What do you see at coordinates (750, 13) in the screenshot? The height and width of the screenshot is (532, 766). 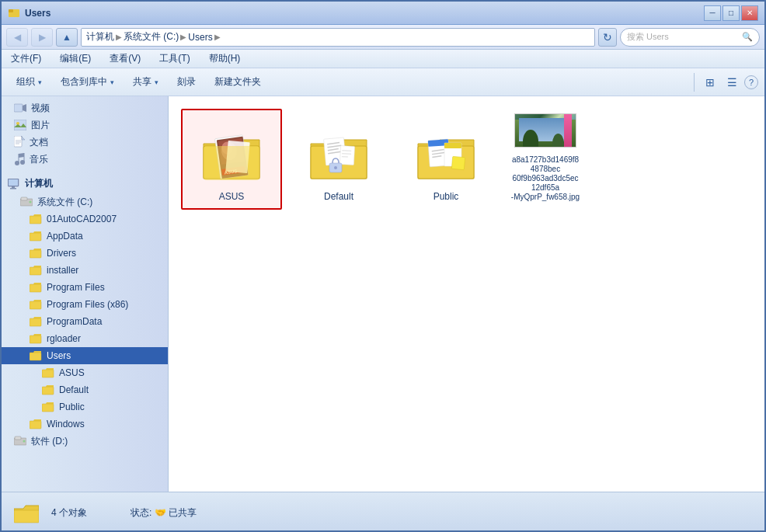 I see `close-button: ✕` at bounding box center [750, 13].